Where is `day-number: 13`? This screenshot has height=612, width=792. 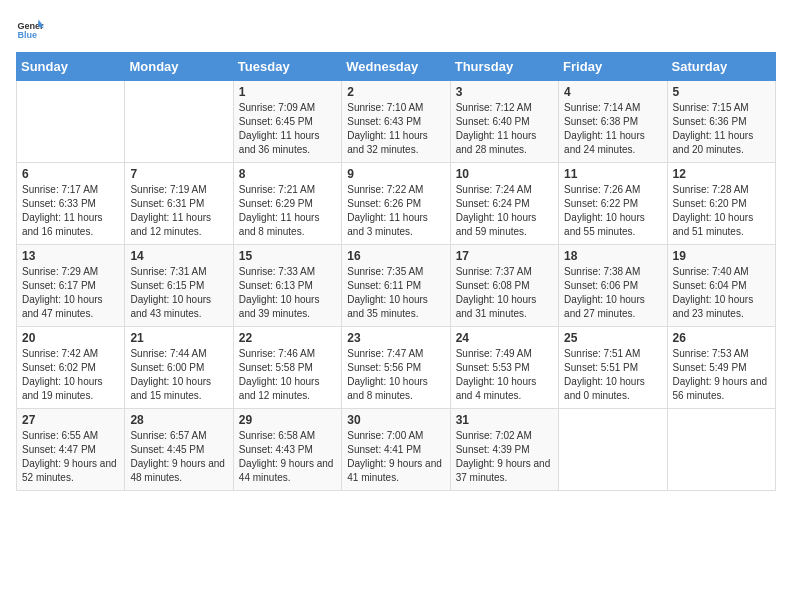
day-number: 13 is located at coordinates (70, 256).